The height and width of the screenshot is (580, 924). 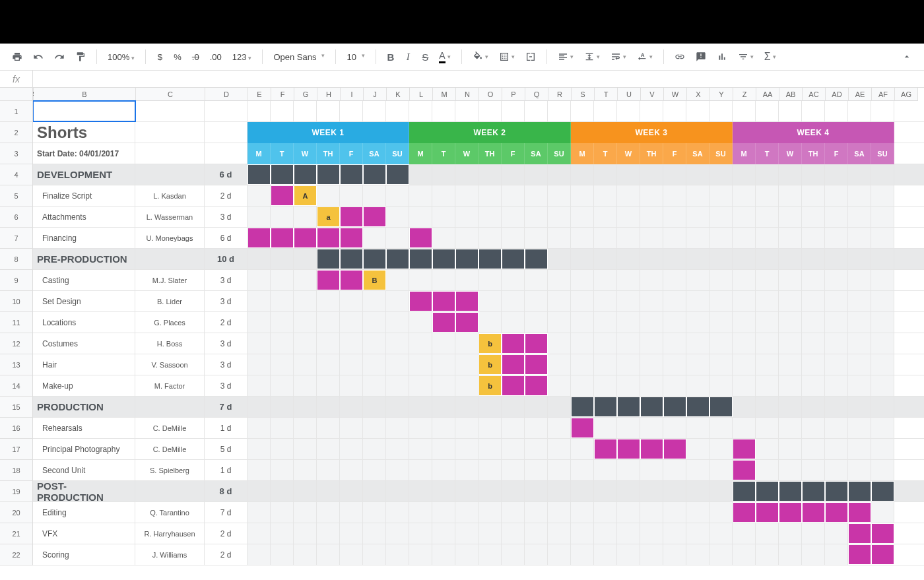 I want to click on task-name: Scoring, so click(x=84, y=554).